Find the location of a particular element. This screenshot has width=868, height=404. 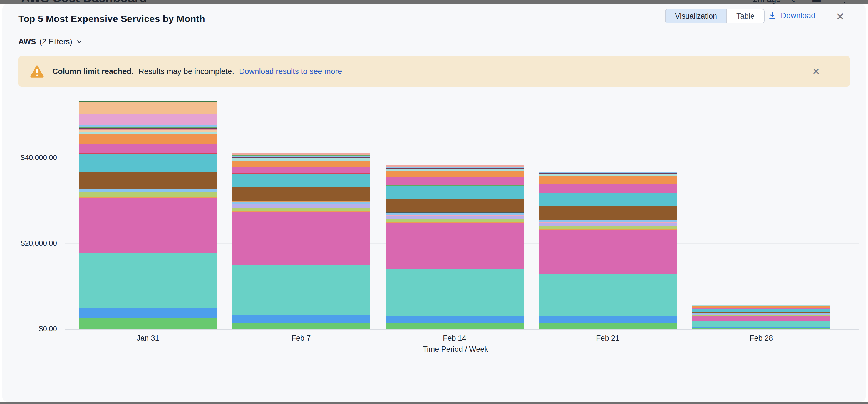

x-axis-tick-label: Jan 31 is located at coordinates (148, 338).